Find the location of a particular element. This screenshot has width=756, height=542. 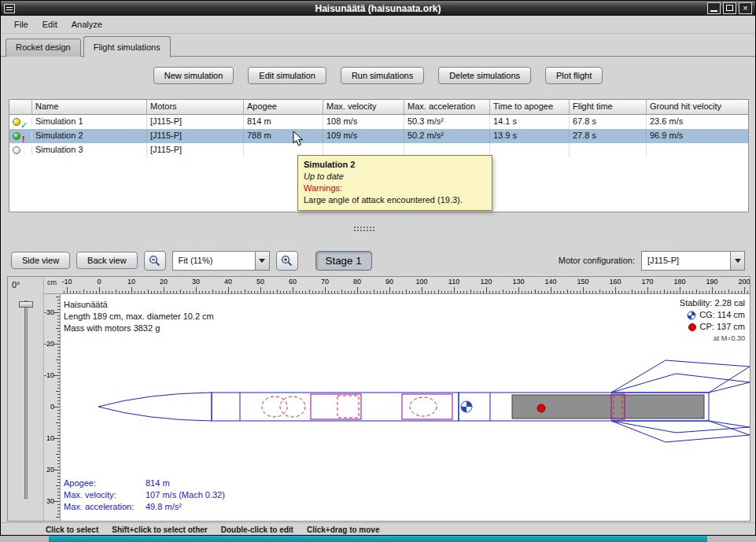

cell-max-acceleration: 50.3 m/s² is located at coordinates (447, 122).